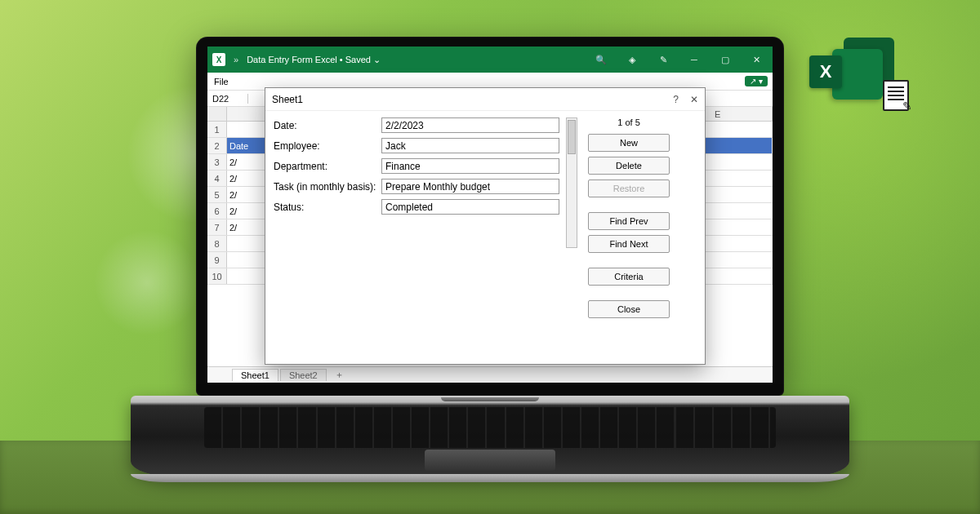 This screenshot has width=980, height=514. Describe the element at coordinates (756, 82) in the screenshot. I see `share-button: ↗ ▾` at that location.